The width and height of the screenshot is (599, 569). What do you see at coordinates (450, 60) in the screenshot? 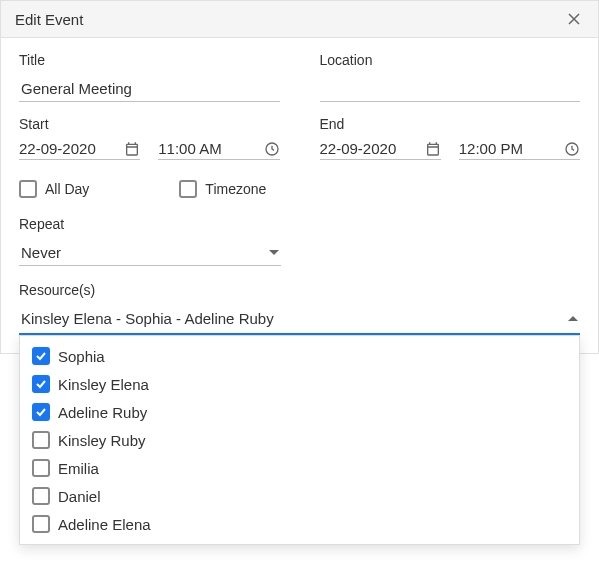
I see `location-label: Location` at bounding box center [450, 60].